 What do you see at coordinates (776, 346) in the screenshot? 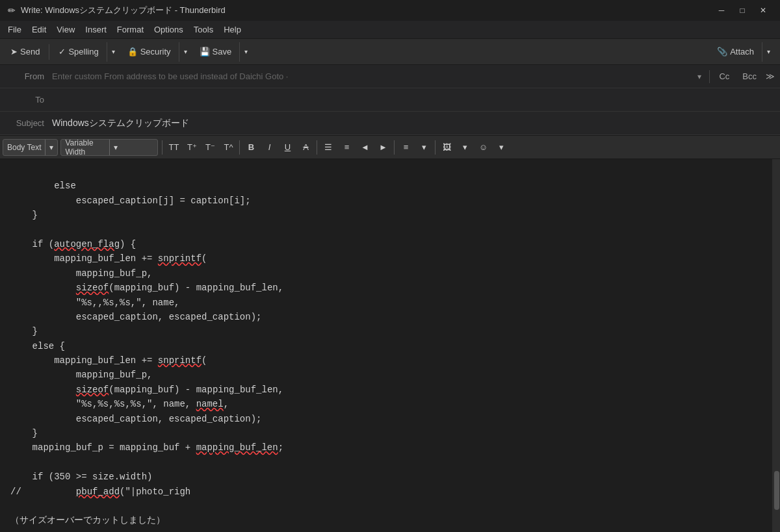
I see `vertical-scrollbar` at bounding box center [776, 346].